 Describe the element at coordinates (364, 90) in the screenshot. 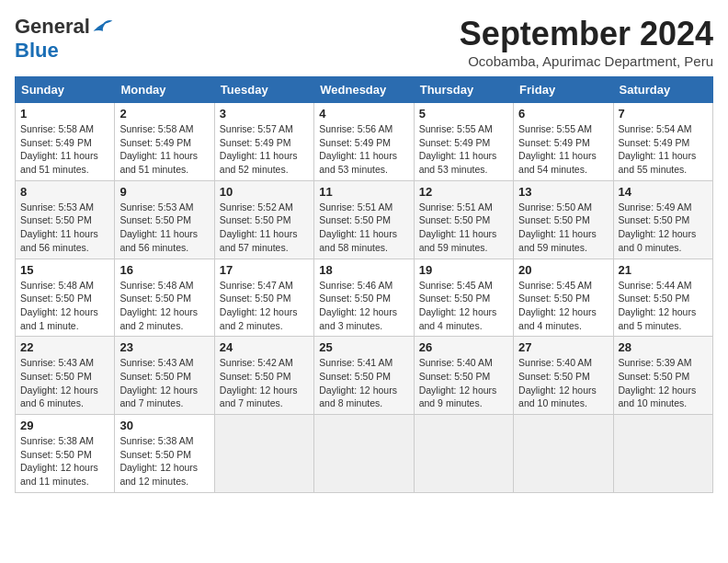

I see `calendar-header-row: SundayMondayTuesdayWednesdayThursdayFrid…` at that location.